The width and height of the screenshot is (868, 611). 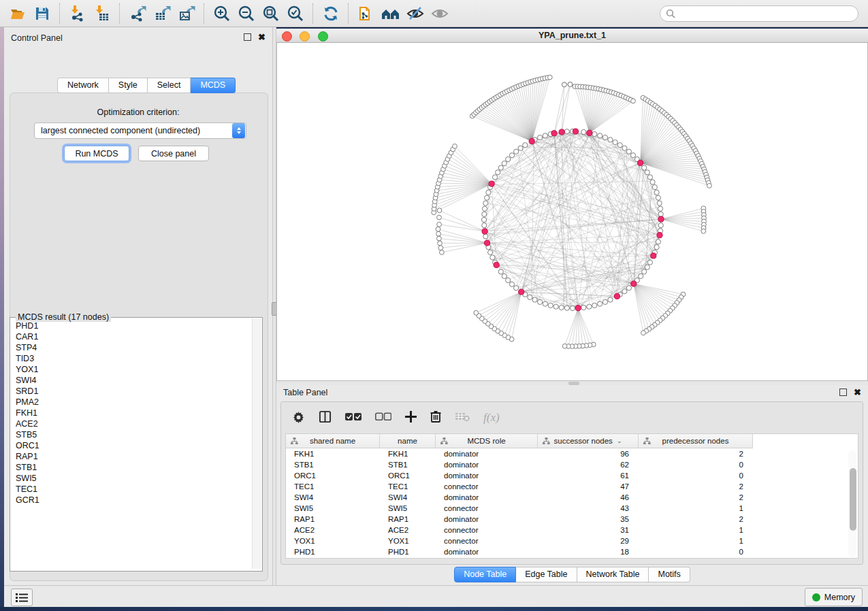 I want to click on zoom-out-icon, so click(x=246, y=14).